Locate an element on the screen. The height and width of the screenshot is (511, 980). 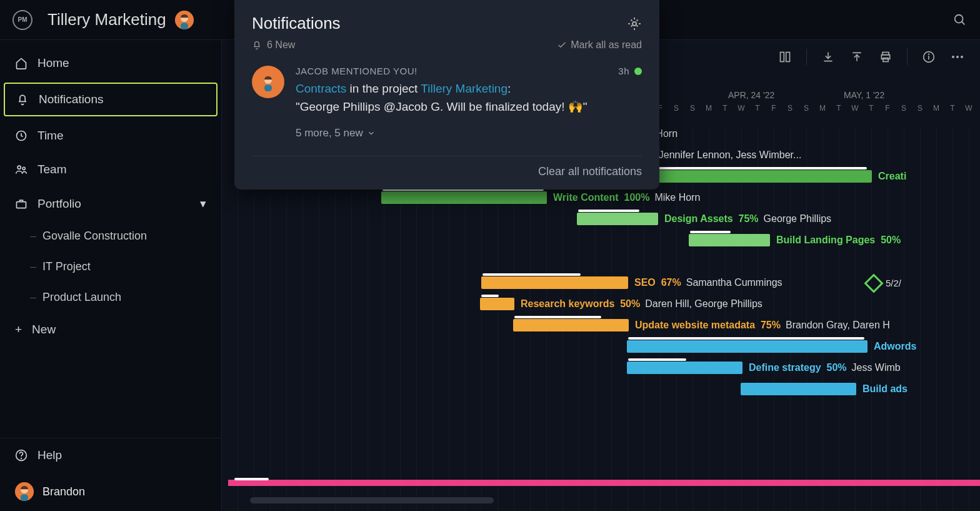
notification-time: 3h is located at coordinates (624, 71).